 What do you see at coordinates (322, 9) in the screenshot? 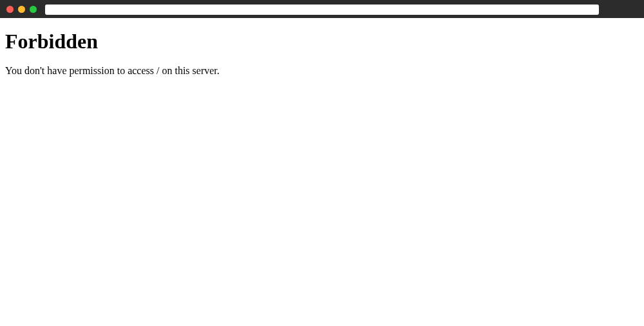
I see `browser-titlebar` at bounding box center [322, 9].